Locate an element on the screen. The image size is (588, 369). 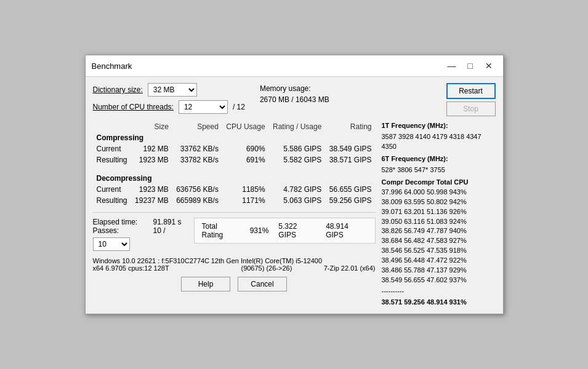
total-rating-row: Total Rating 931% 5.322 GIPS 48.914 GIPS is located at coordinates (284, 231).